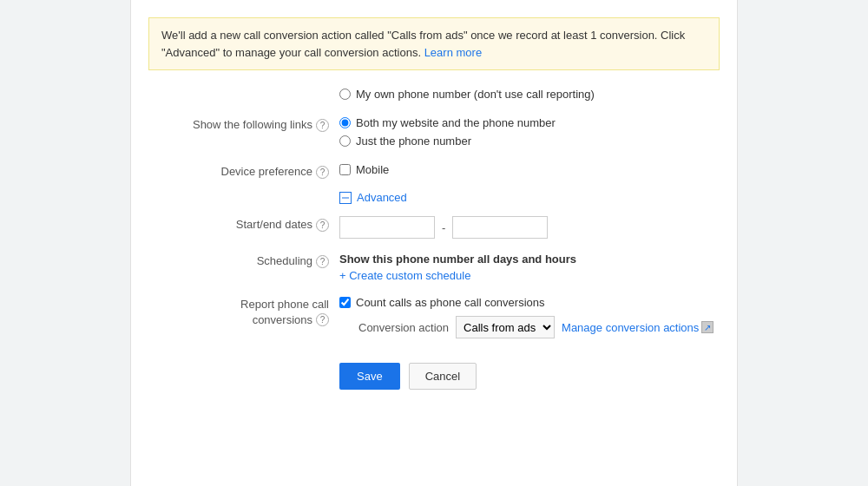 The width and height of the screenshot is (868, 486). Describe the element at coordinates (323, 262) in the screenshot. I see `scheduling-help-icon: ?` at that location.